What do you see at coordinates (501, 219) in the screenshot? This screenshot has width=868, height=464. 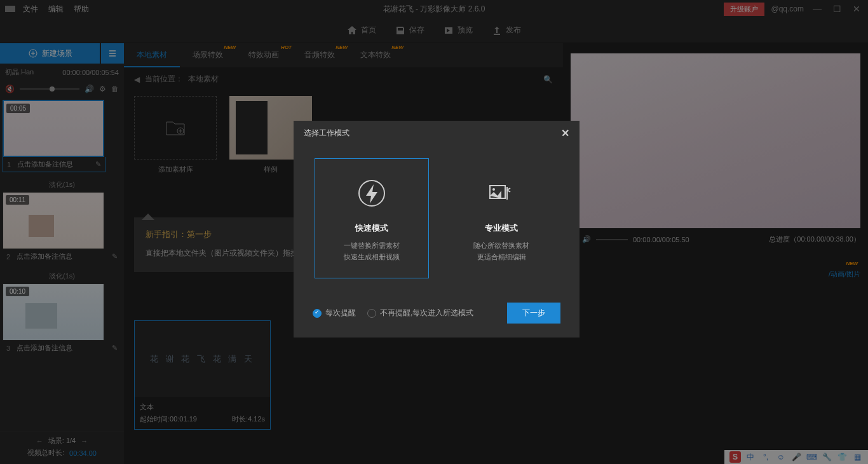 I see `pro-mode-card: 专业模式 随心所欲替换素材 更适合精细编辑` at bounding box center [501, 219].